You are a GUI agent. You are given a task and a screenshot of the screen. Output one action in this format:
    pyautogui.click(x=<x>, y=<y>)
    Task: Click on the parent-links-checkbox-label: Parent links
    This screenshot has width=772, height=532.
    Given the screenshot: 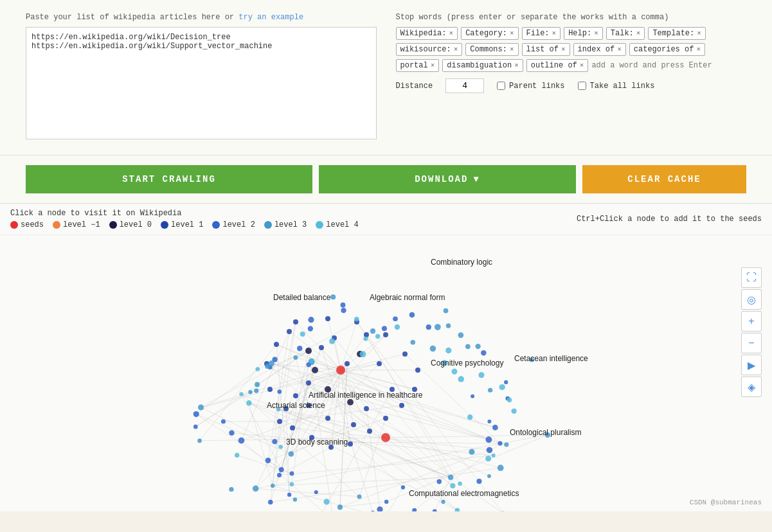 What is the action you would take?
    pyautogui.click(x=531, y=86)
    